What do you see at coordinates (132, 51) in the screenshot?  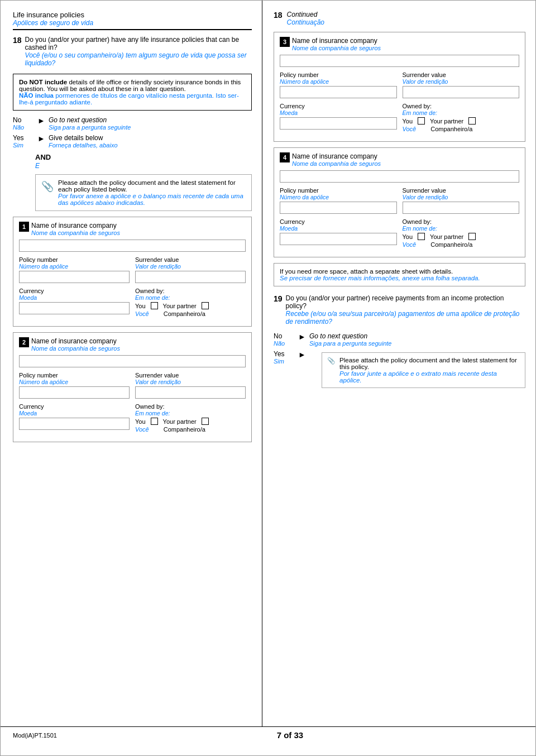 I see `question-18: 18 Do you (and/or your partner) have any…` at bounding box center [132, 51].